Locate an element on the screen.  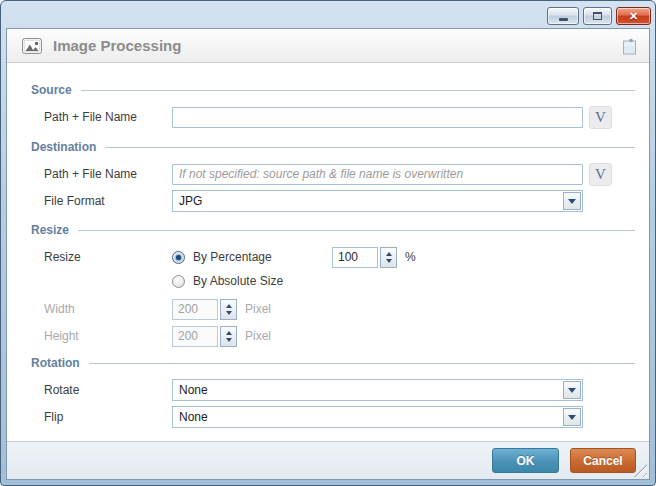
flip-value: None is located at coordinates (368, 417).